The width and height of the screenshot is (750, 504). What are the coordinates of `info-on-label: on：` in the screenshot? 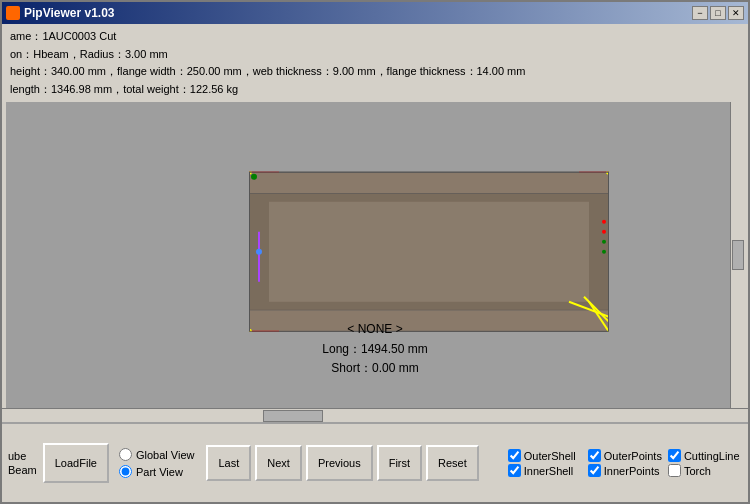 It's located at (22, 54).